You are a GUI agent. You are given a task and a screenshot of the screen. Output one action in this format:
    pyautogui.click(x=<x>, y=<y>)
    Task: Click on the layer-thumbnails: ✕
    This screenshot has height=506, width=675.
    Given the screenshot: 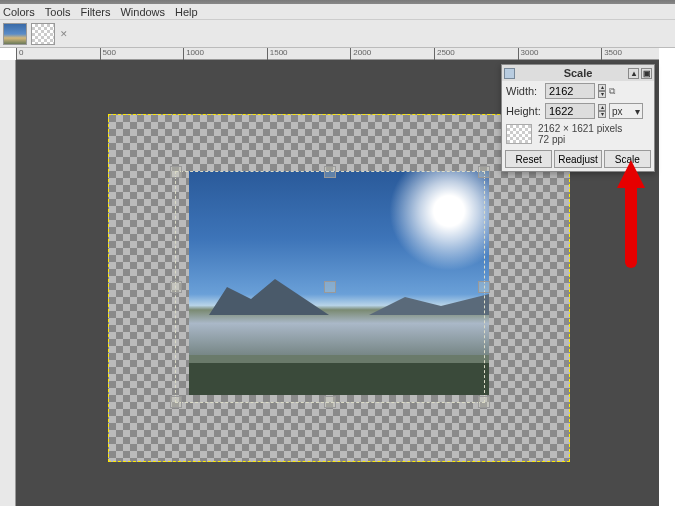 What is the action you would take?
    pyautogui.click(x=338, y=34)
    